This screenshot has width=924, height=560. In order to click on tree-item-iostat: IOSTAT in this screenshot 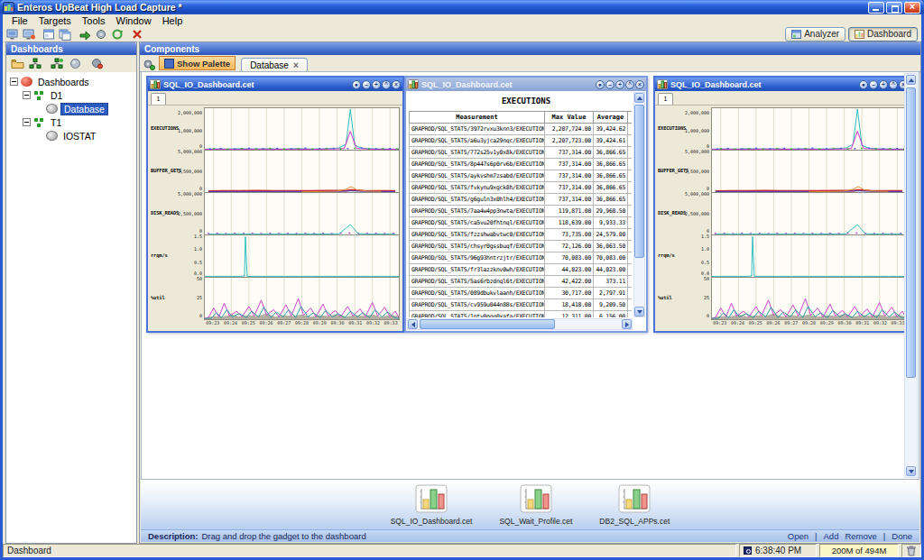, I will do `click(71, 135)`.